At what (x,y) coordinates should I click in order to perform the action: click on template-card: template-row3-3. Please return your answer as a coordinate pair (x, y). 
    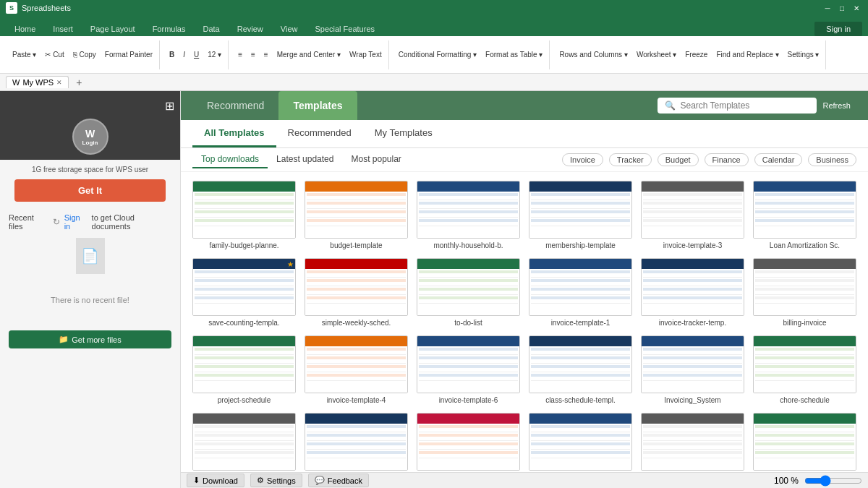
    Looking at the image, I should click on (804, 442).